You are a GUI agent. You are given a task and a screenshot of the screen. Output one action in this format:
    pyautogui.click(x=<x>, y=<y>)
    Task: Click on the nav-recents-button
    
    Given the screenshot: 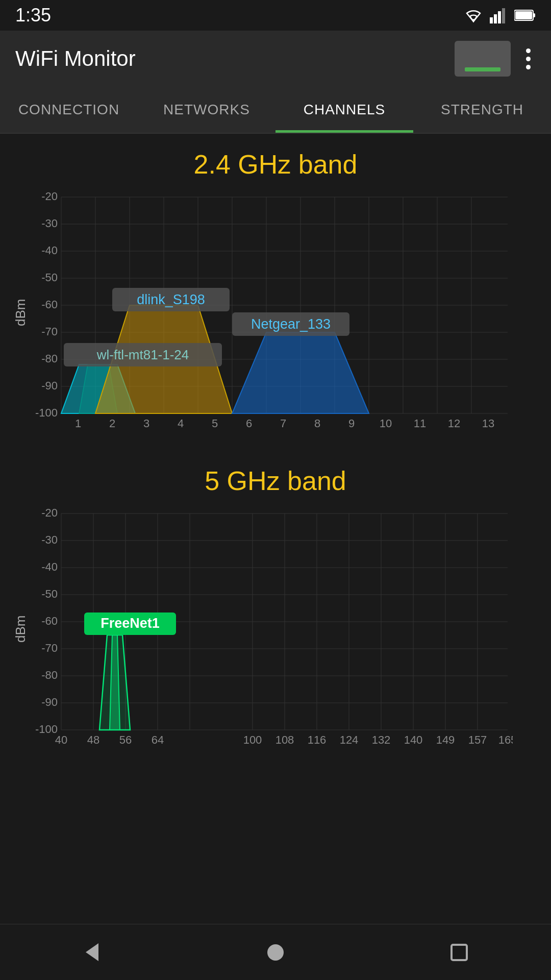 What is the action you would take?
    pyautogui.click(x=459, y=952)
    